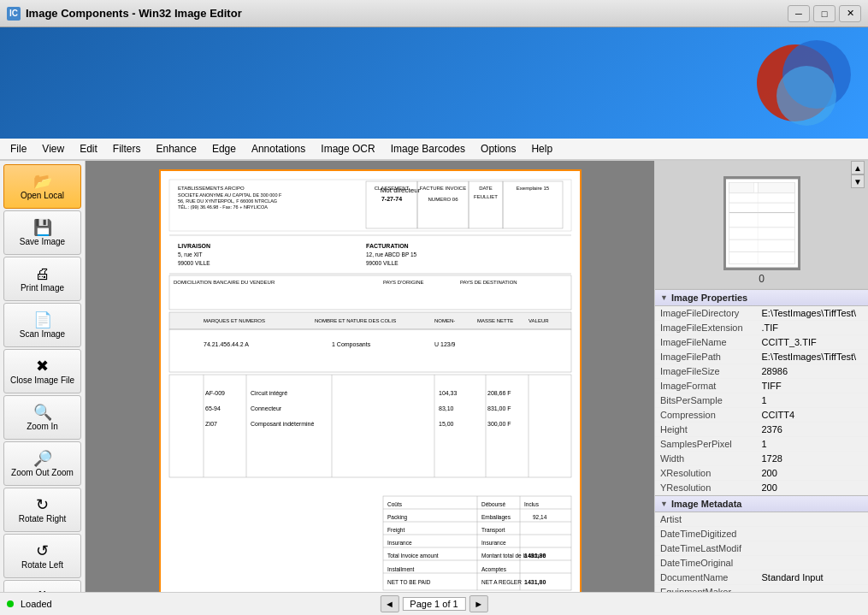 Image resolution: width=868 pixels, height=615 pixels. I want to click on minimize-button: ─, so click(799, 14).